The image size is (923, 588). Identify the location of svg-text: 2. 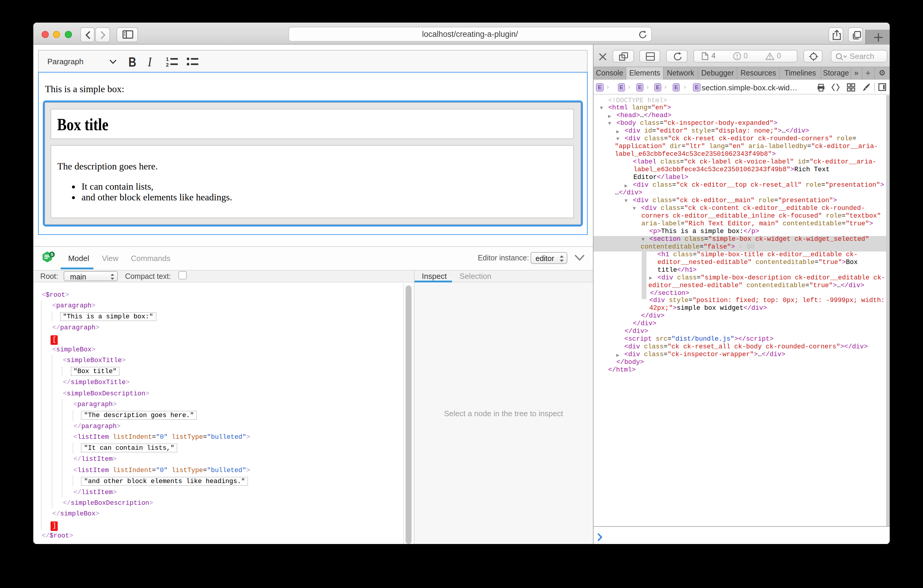
(167, 64).